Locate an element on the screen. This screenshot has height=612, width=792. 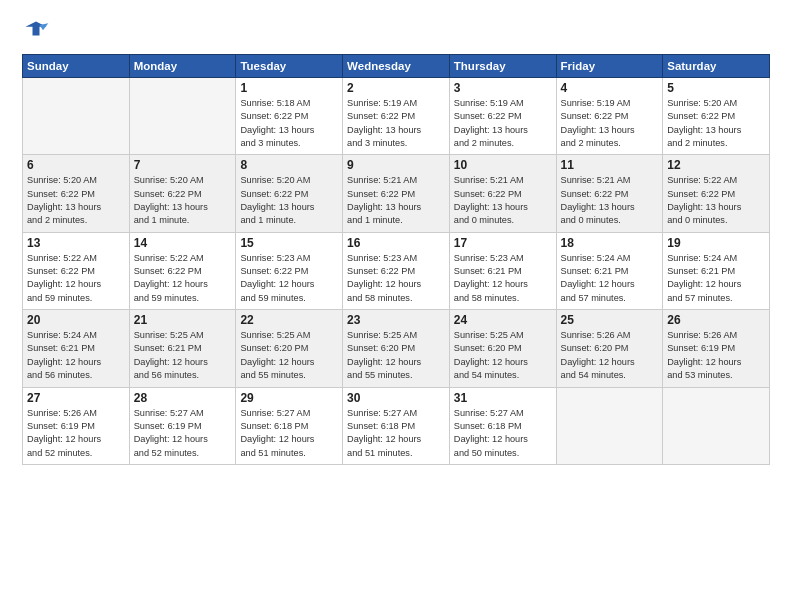
calendar-cell: 1Sunrise: 5:18 AM Sunset: 6:22 PM Daylig… is located at coordinates (290, 116).